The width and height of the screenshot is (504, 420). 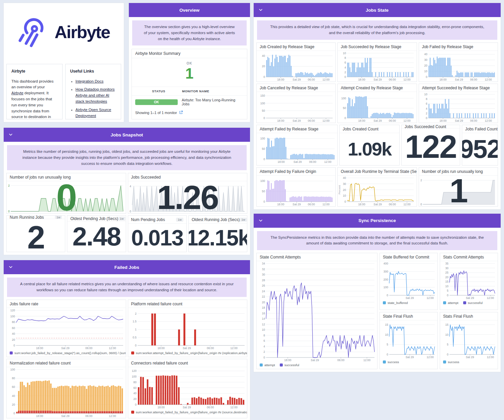 I want to click on chart-canvas: 02, so click(x=458, y=191).